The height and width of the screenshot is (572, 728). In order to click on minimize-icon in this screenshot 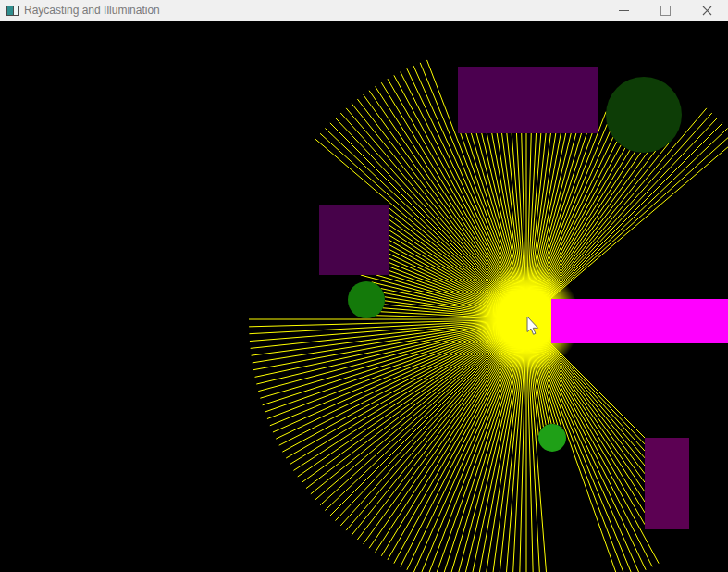, I will do `click(623, 11)`.